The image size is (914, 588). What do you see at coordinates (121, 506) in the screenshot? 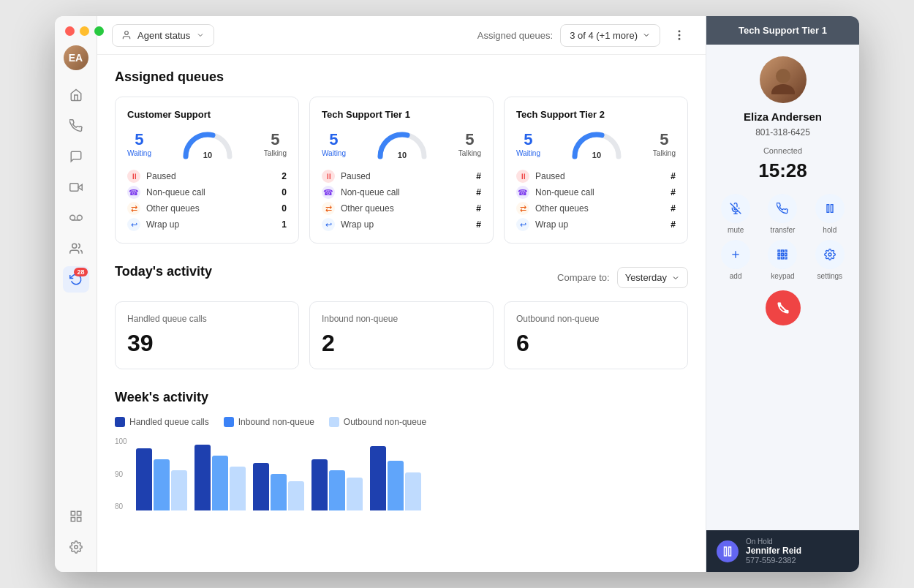
I see `y-label-80: 80` at bounding box center [121, 506].